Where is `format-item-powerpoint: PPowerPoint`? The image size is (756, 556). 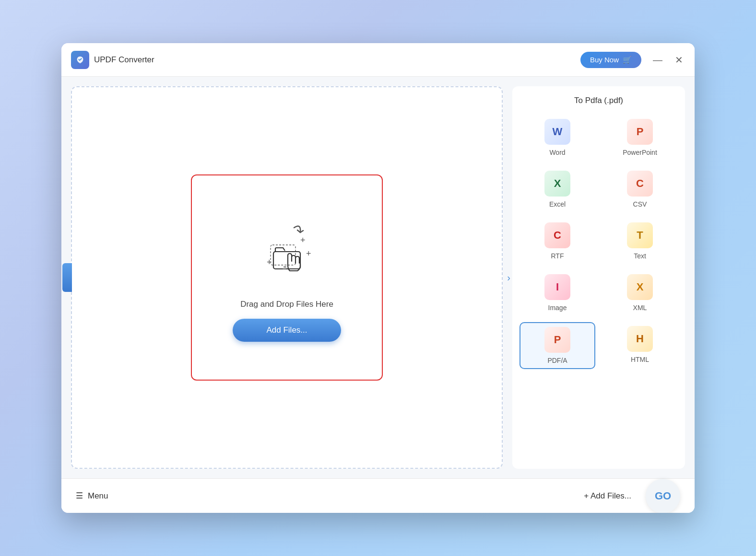 format-item-powerpoint: PPowerPoint is located at coordinates (640, 138).